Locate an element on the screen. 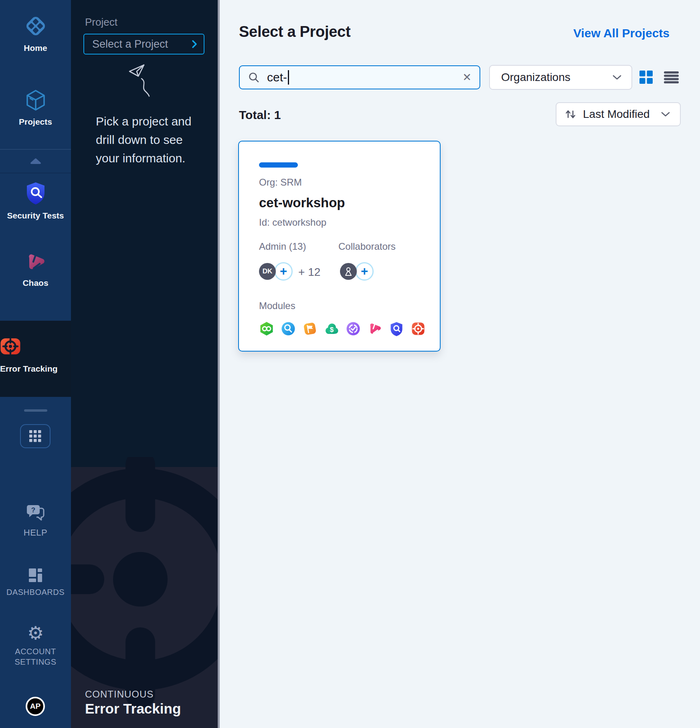 The height and width of the screenshot is (728, 700). error-tracking-watermark is located at coordinates (145, 593).